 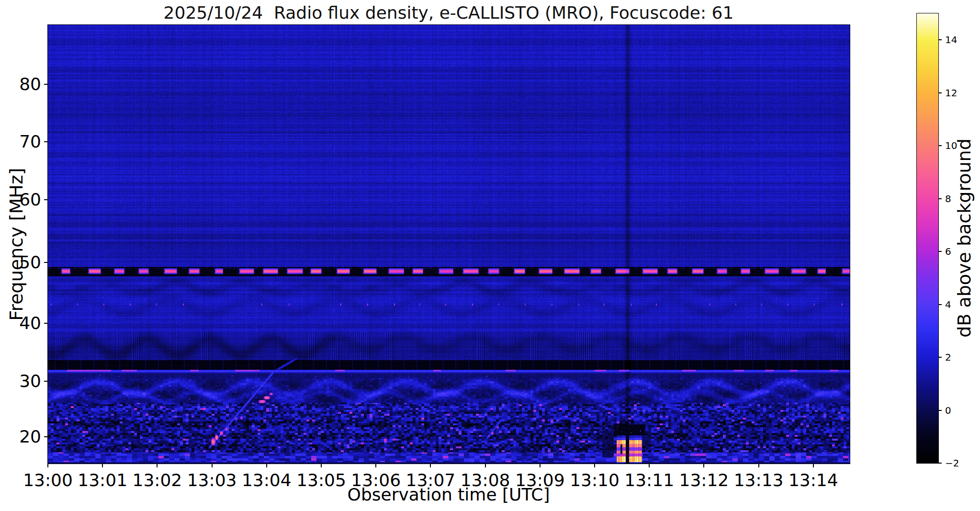 I want to click on colorbar-tick-label: 12, so click(x=951, y=93).